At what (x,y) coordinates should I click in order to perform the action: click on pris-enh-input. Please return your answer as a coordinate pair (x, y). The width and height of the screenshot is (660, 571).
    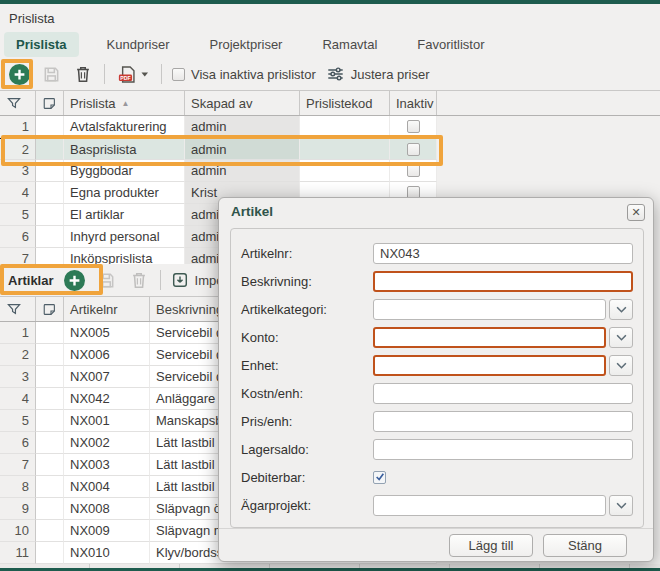
    Looking at the image, I should click on (503, 422).